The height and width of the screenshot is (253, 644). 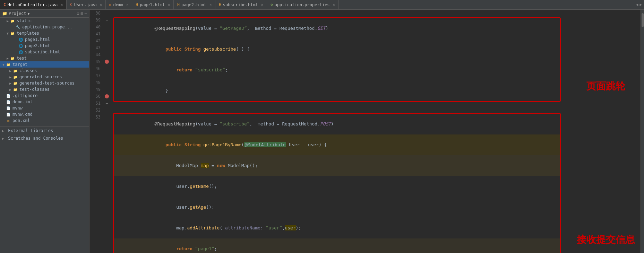 I want to click on mvn-icon-tree: 📄, so click(x=8, y=108).